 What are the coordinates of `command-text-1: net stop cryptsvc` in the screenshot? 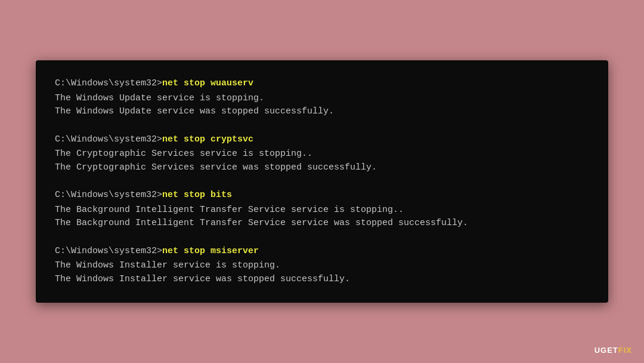 It's located at (208, 140).